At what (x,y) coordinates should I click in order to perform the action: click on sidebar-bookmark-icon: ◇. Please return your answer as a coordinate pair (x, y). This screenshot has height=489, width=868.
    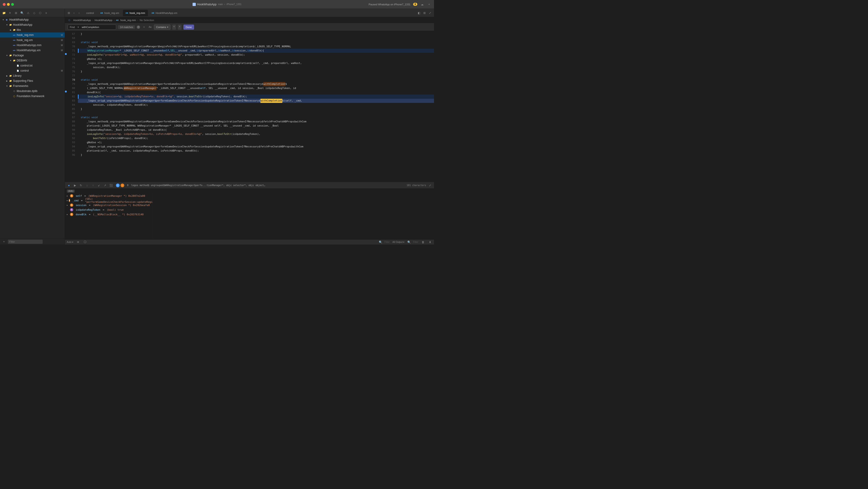
    Looking at the image, I should click on (34, 13).